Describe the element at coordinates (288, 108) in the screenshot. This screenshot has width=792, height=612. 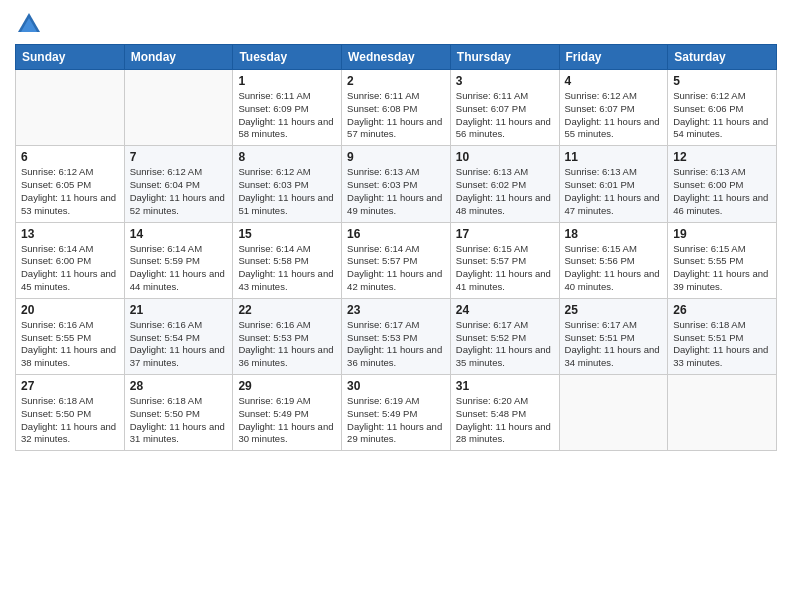
I see `day-cell: 1Sunrise: 6:11 AM Sunset: 6:09 PM Daylig…` at that location.